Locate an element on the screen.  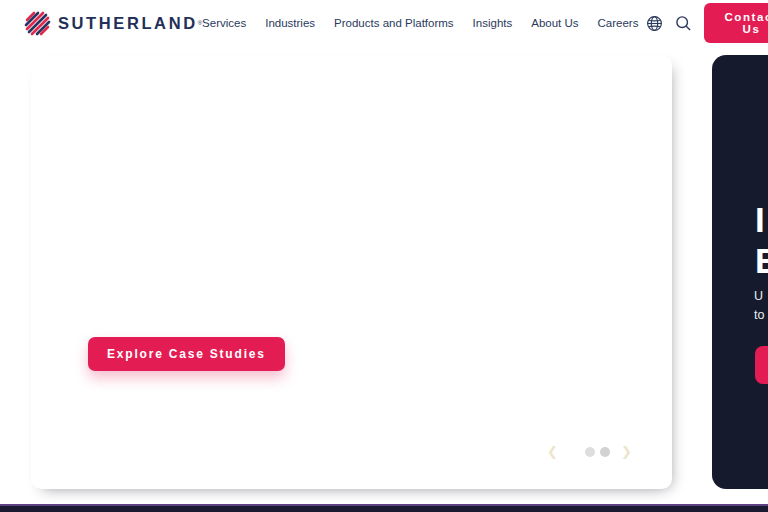
nav-item-about-us: About Us is located at coordinates (554, 23).